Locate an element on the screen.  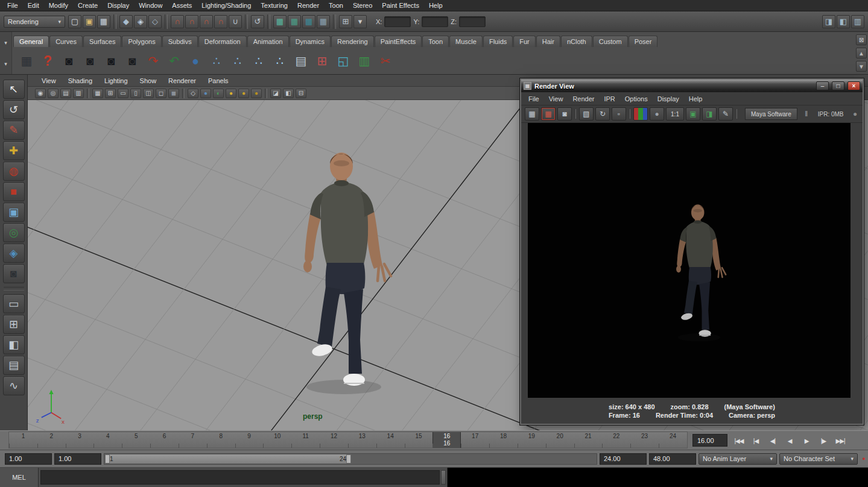
current-time-field: 16.00 is located at coordinates (710, 440).